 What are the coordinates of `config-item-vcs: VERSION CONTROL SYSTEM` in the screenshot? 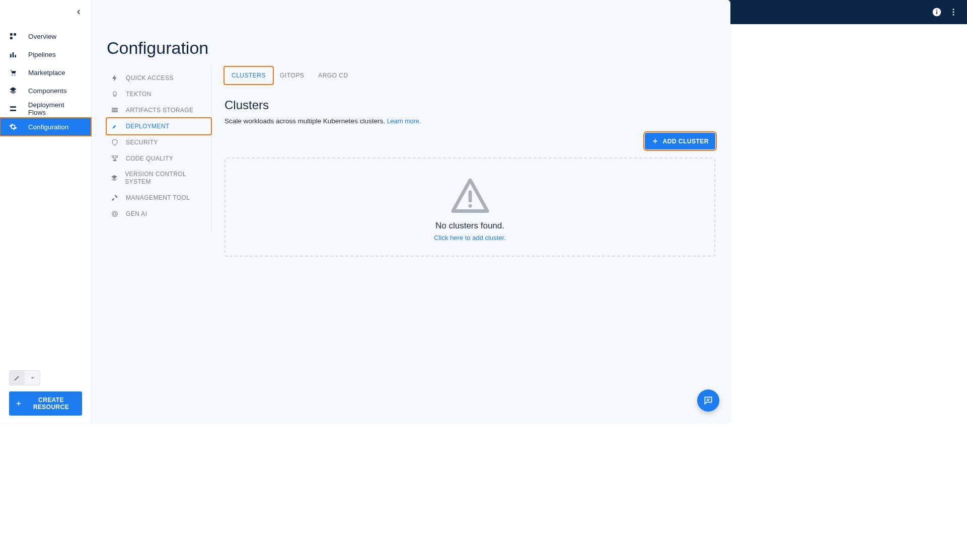 It's located at (159, 178).